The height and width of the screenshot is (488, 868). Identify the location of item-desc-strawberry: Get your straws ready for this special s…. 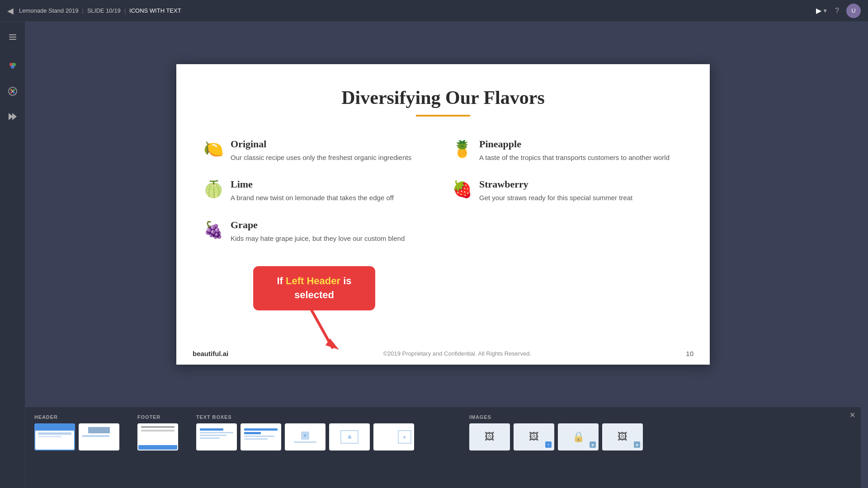
(556, 198).